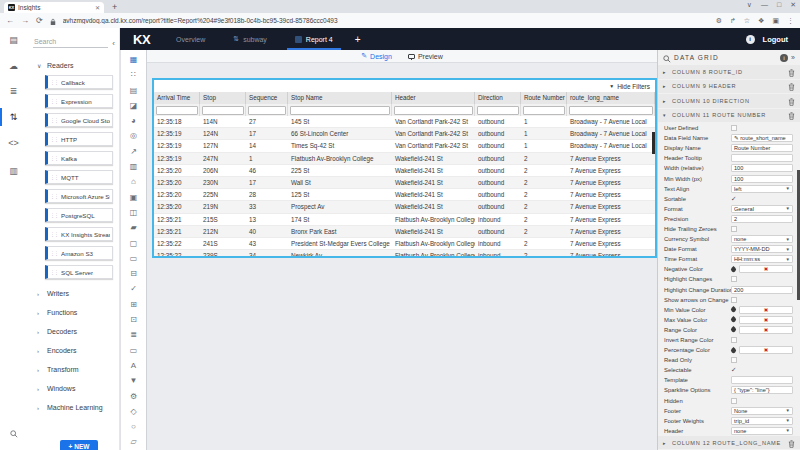 The image size is (800, 450). Describe the element at coordinates (14, 171) in the screenshot. I see `chart-icon: ▥` at that location.